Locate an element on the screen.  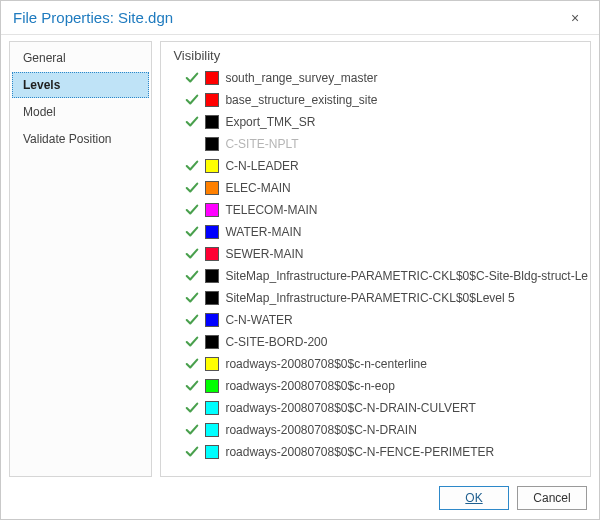
nav-item-levels: Levels is located at coordinates (80, 85).